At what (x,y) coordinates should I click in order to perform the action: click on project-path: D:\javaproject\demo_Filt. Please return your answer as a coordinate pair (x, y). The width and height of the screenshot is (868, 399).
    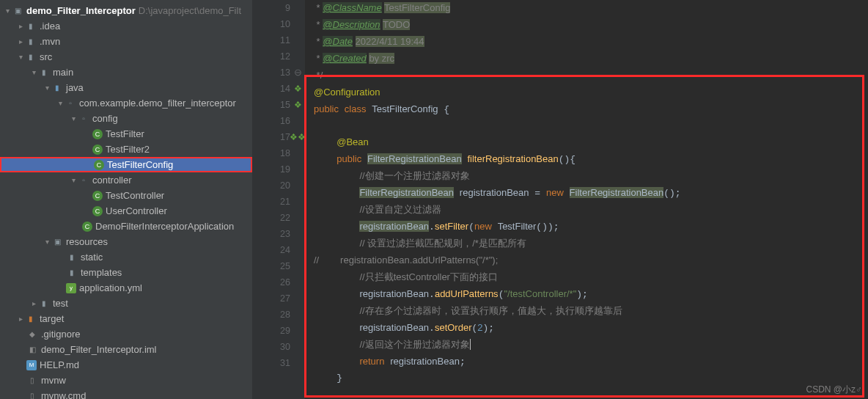
    Looking at the image, I should click on (190, 10).